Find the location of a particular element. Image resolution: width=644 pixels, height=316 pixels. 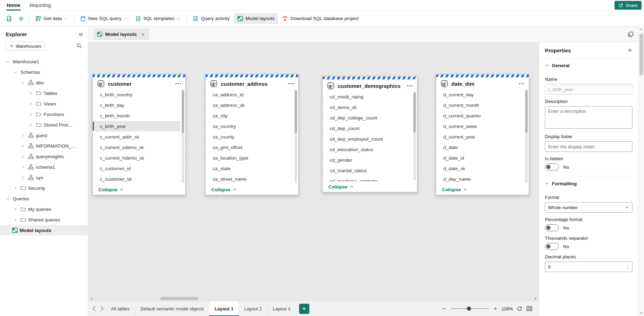

field-row: d_current_week is located at coordinates (480, 126).